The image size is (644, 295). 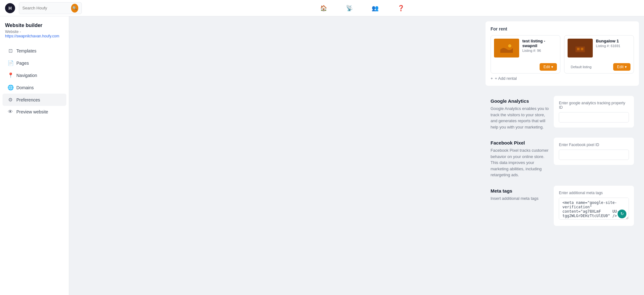 What do you see at coordinates (50, 8) in the screenshot?
I see `search-bar: 🔍` at bounding box center [50, 8].